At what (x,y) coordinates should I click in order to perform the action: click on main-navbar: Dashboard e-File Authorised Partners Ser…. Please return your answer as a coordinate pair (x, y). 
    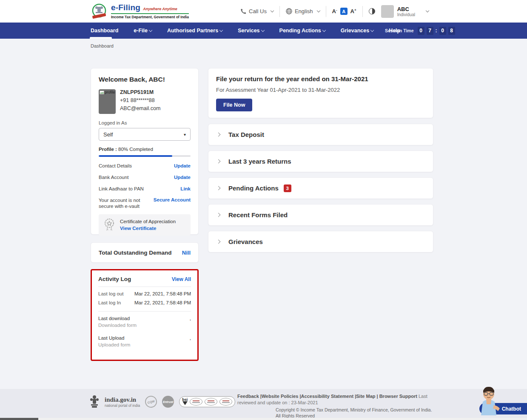
    Looking at the image, I should click on (264, 31).